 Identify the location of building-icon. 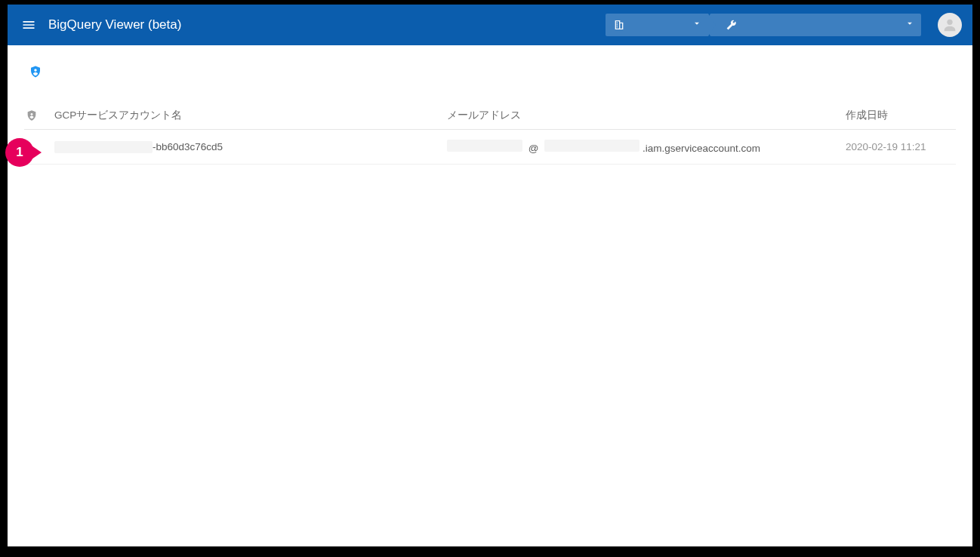
(619, 25).